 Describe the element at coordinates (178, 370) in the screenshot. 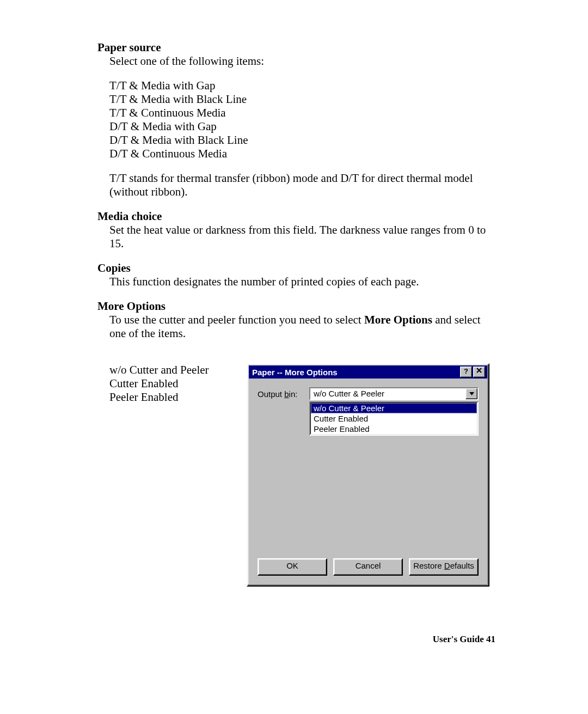

I see `list-item: w/o Cutter and Peeler` at that location.